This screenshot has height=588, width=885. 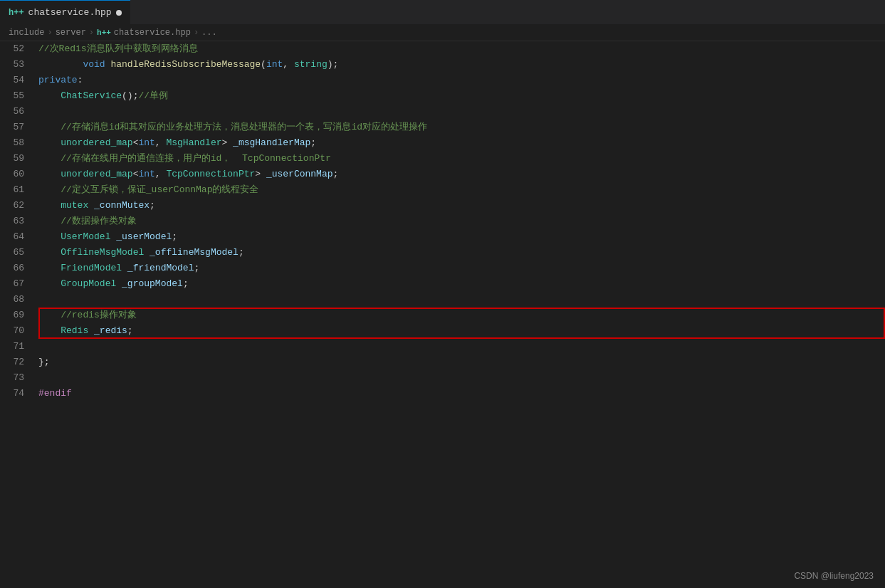 I want to click on line-content: FriendModel _friendModel;, so click(x=460, y=268).